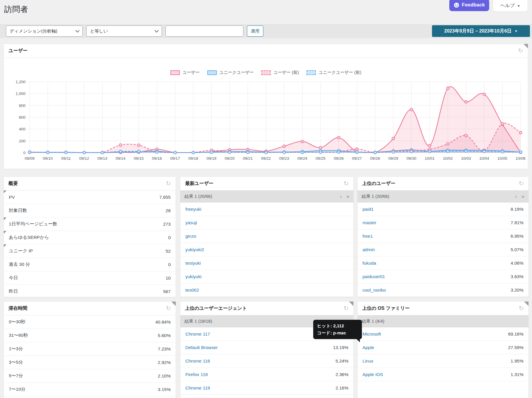 The height and width of the screenshot is (398, 532). What do you see at coordinates (516, 334) in the screenshot?
I see `row-value: 69.16%` at bounding box center [516, 334].